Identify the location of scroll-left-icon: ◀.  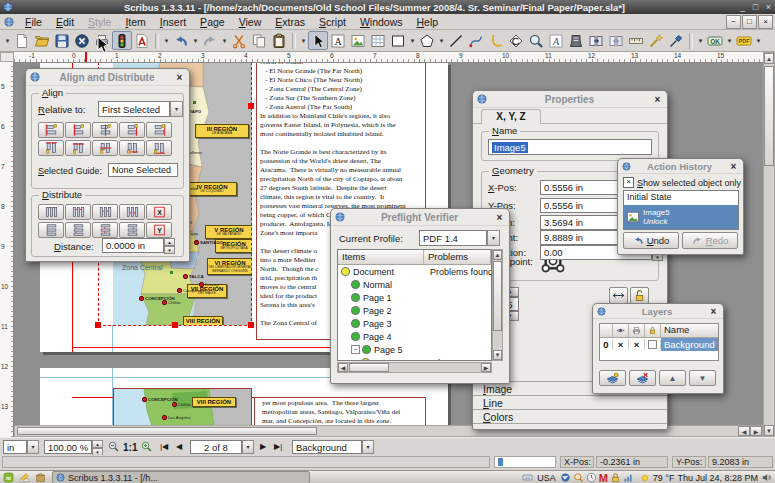
(744, 431).